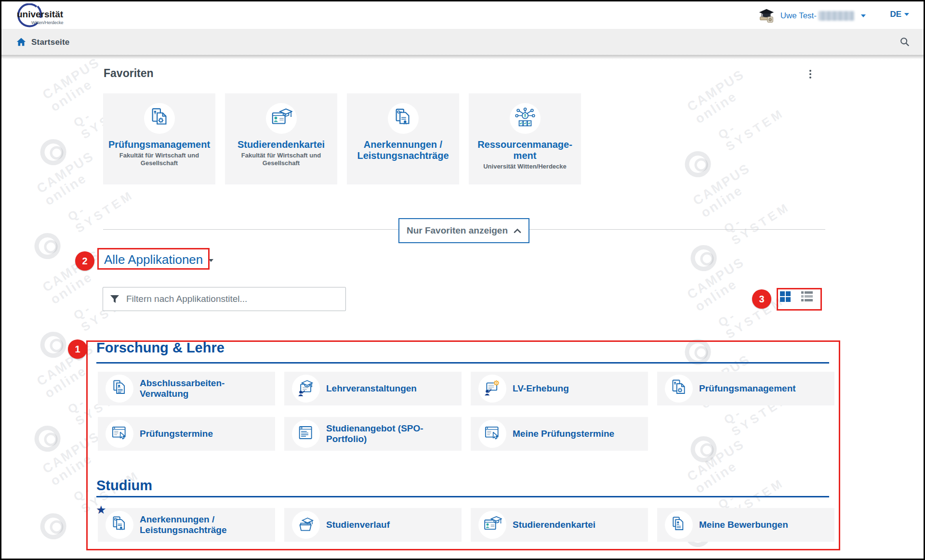 Image resolution: width=925 pixels, height=560 pixels. I want to click on folder-graduation-icon, so click(306, 525).